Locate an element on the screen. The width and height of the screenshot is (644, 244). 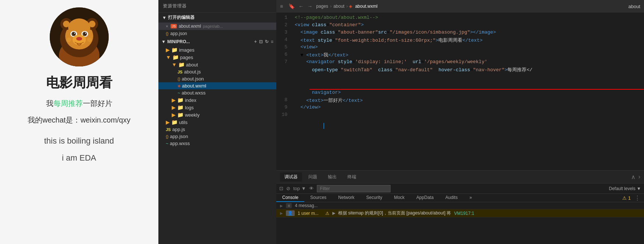
tree-item-utils: ▶ 📁 utils is located at coordinates (217, 122).